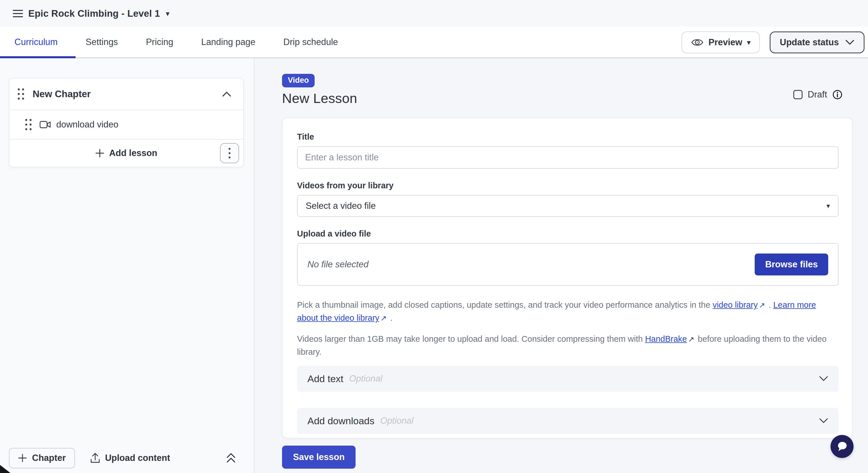  I want to click on upload-video-field: Upload a video file No file selected Bro…, so click(568, 257).